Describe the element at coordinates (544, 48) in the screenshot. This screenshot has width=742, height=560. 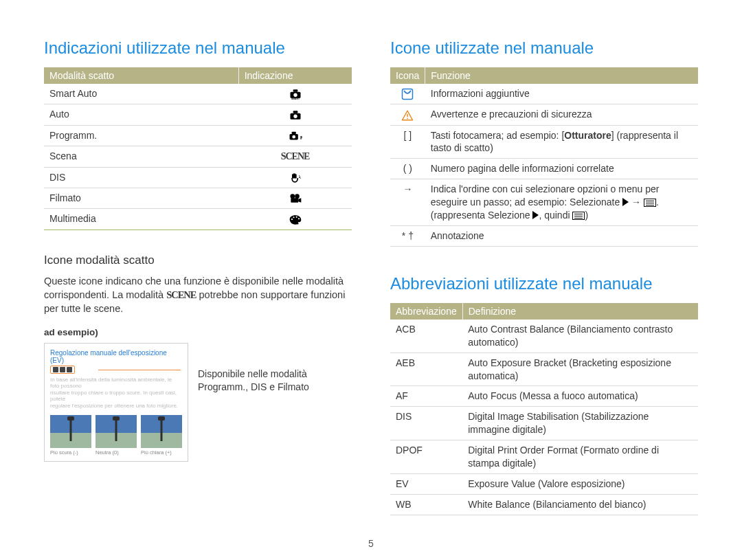
I see `icons-title: Icone utilizzate nel manuale` at that location.